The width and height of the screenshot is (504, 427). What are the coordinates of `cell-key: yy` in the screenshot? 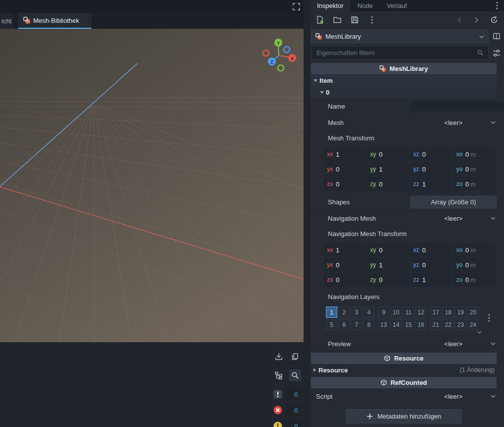 It's located at (373, 169).